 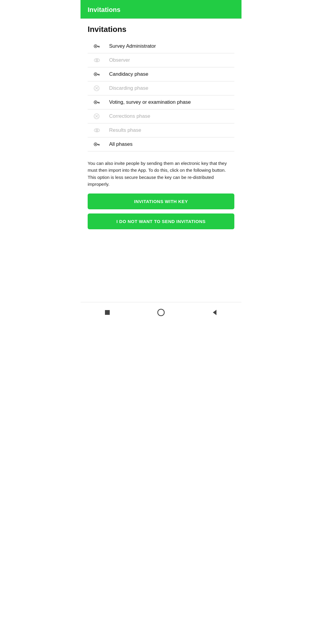 I want to click on square-icon, so click(x=107, y=312).